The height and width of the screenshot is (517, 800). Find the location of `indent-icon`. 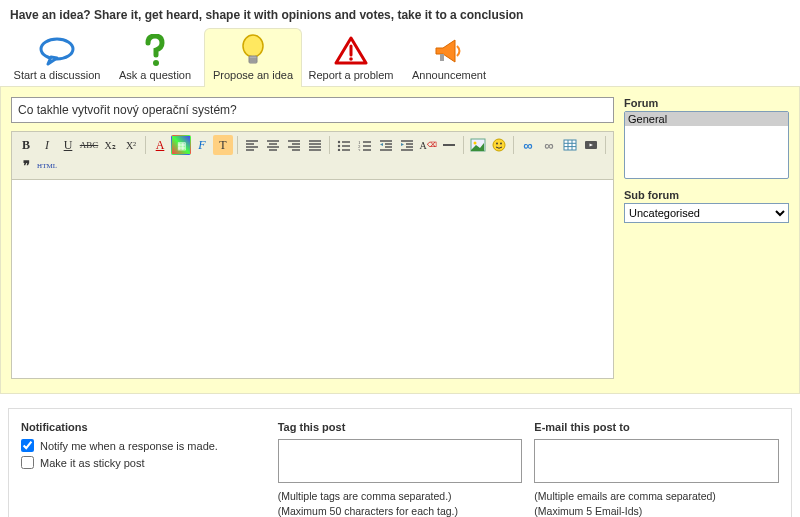

indent-icon is located at coordinates (407, 145).